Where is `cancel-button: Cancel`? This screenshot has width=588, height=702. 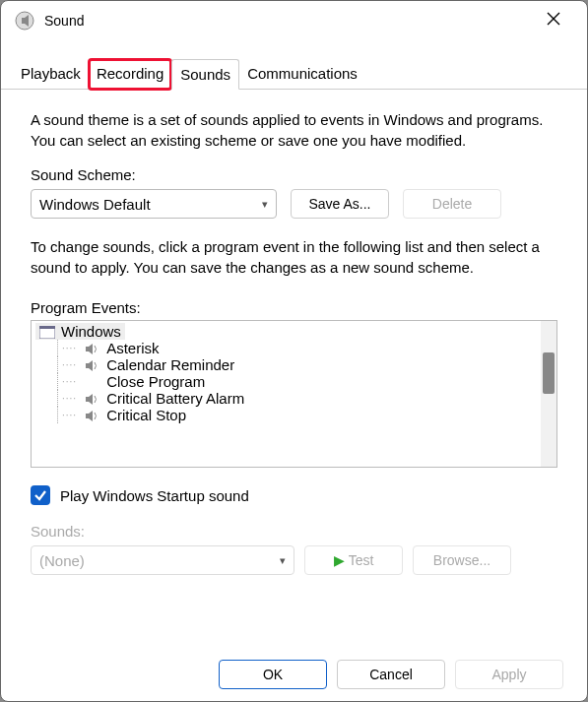 cancel-button: Cancel is located at coordinates (391, 674).